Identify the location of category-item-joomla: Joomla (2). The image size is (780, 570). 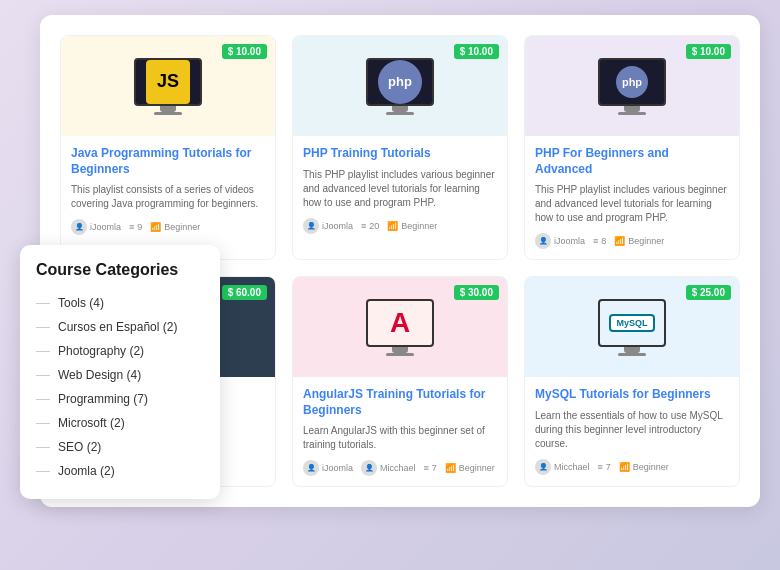
(120, 471).